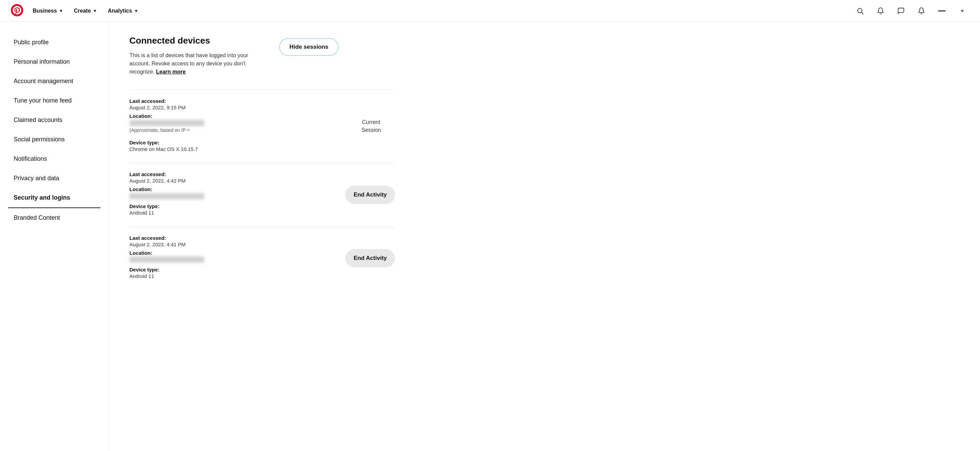 The width and height of the screenshot is (980, 451). What do you see at coordinates (194, 56) in the screenshot?
I see `connected-devices-info: Connected devices This is a list of devi…` at bounding box center [194, 56].